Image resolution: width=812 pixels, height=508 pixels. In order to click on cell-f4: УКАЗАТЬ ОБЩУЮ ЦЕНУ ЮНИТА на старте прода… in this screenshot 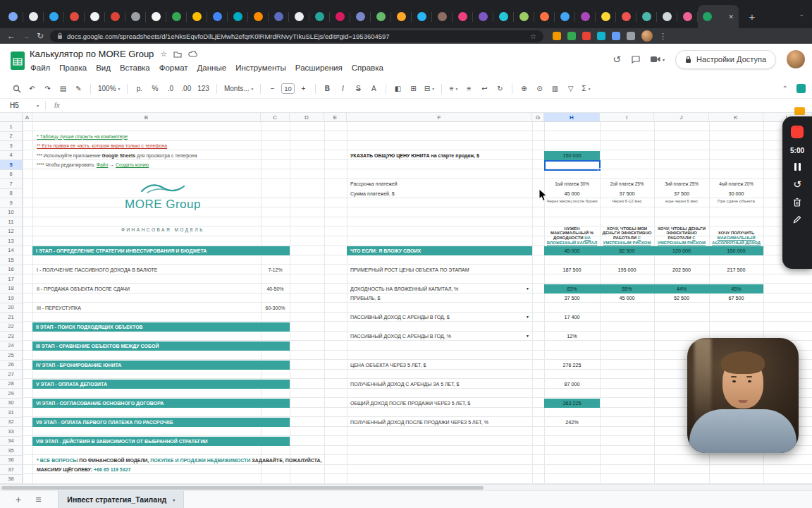, I will do `click(440, 156)`.